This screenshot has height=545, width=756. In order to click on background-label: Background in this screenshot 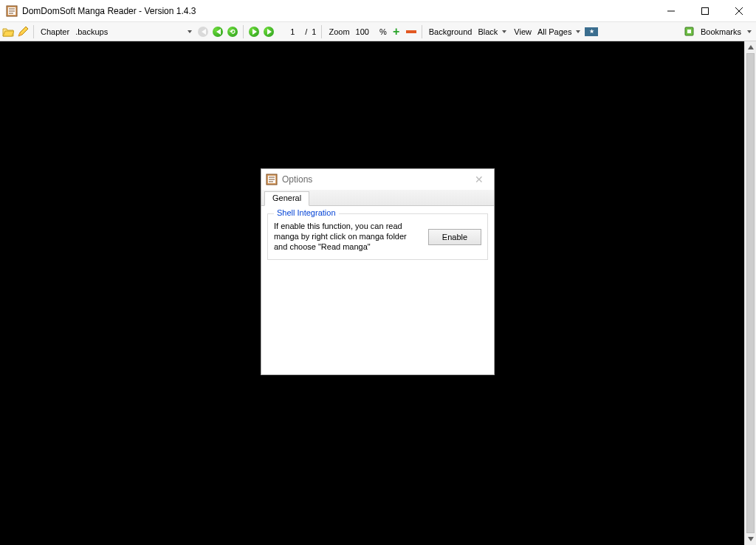, I will do `click(450, 32)`.